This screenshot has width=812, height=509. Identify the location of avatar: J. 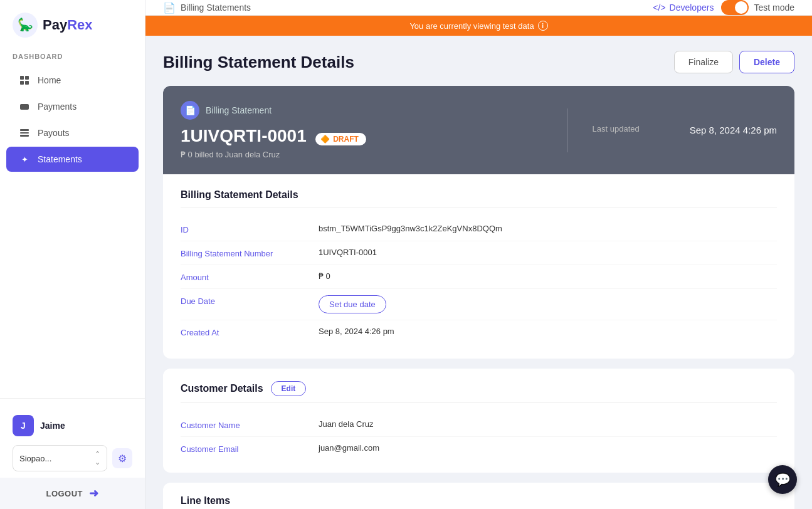
(23, 426).